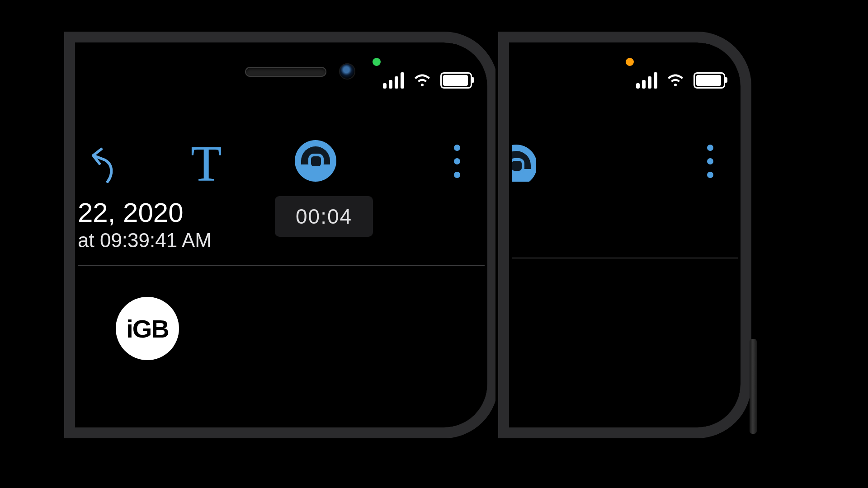  I want to click on undo-button, so click(100, 165).